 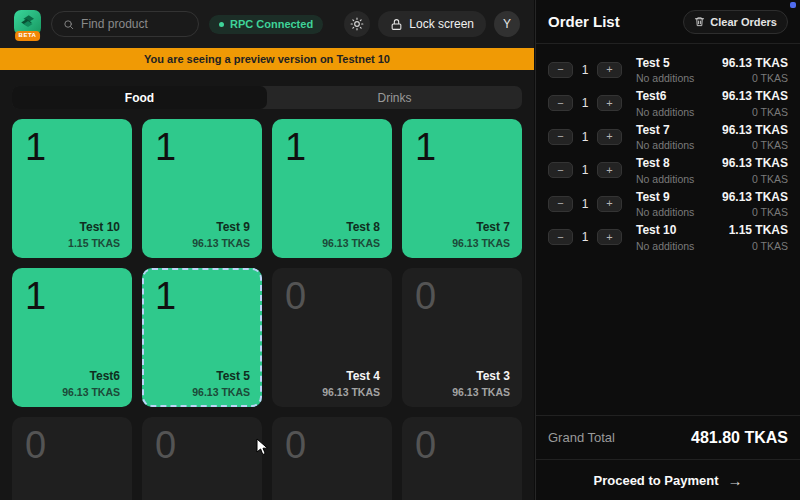 I want to click on item-price: 96.13 TKAS, so click(x=755, y=130).